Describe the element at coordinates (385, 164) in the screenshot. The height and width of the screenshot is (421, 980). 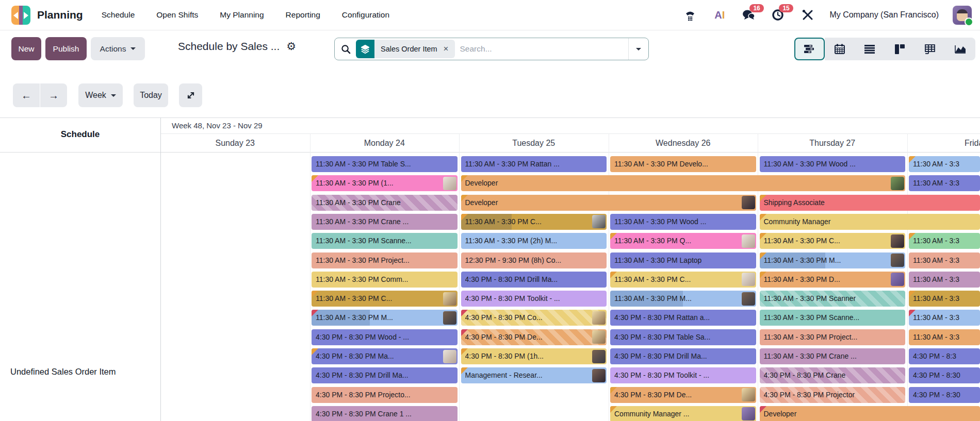
I see `shift-pill: 11:30 AM - 3:30 PM Table S...` at that location.